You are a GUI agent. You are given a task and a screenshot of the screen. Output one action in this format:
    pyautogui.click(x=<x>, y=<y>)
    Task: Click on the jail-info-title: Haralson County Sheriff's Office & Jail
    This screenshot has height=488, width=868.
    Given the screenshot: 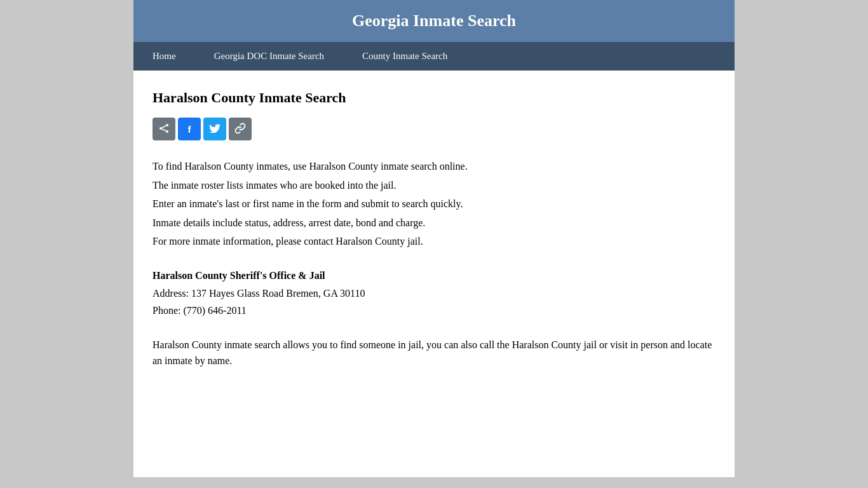 What is the action you would take?
    pyautogui.click(x=434, y=276)
    